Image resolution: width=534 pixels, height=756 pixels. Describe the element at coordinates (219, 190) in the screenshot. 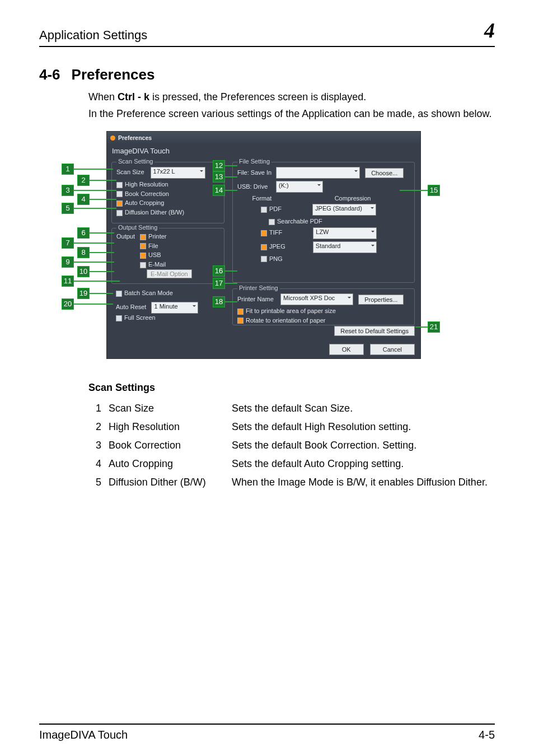

I see `callout-14: 14` at that location.